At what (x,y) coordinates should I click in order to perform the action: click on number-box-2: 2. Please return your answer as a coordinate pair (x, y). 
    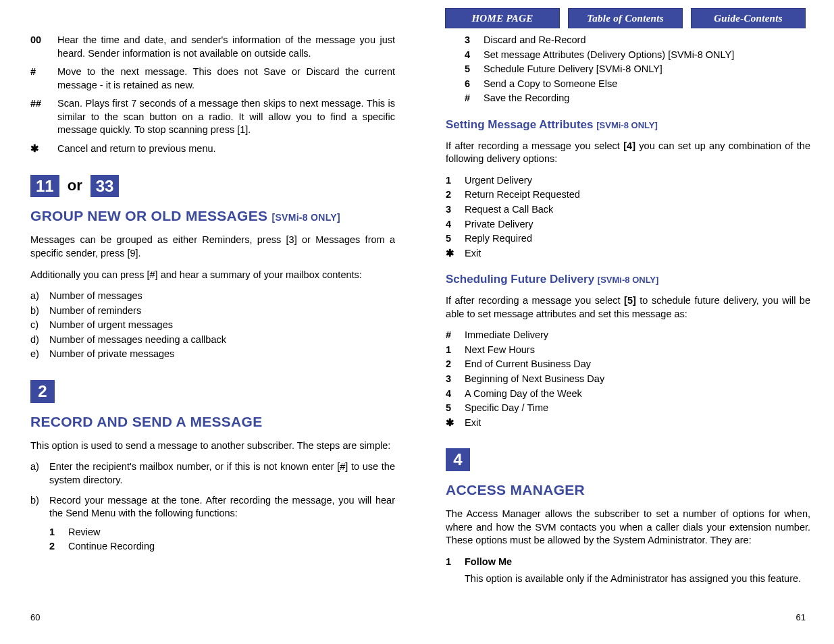
    Looking at the image, I should click on (43, 392).